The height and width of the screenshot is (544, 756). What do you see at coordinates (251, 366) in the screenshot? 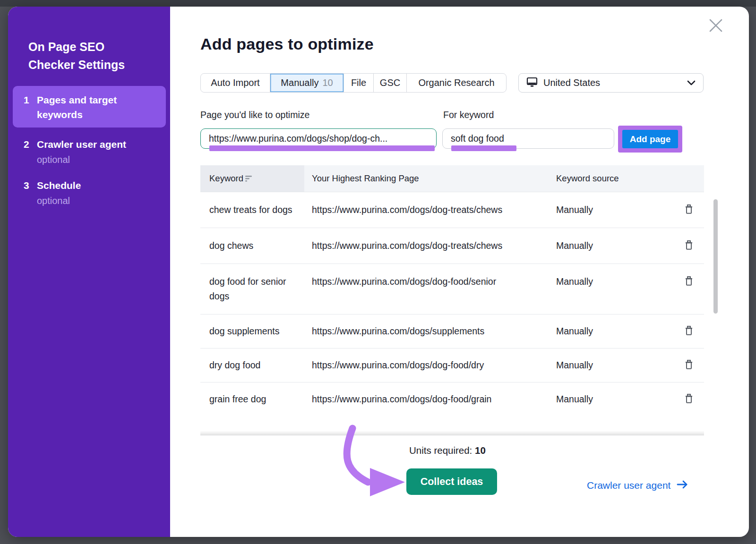
I see `row-keyword: dry dog food` at bounding box center [251, 366].